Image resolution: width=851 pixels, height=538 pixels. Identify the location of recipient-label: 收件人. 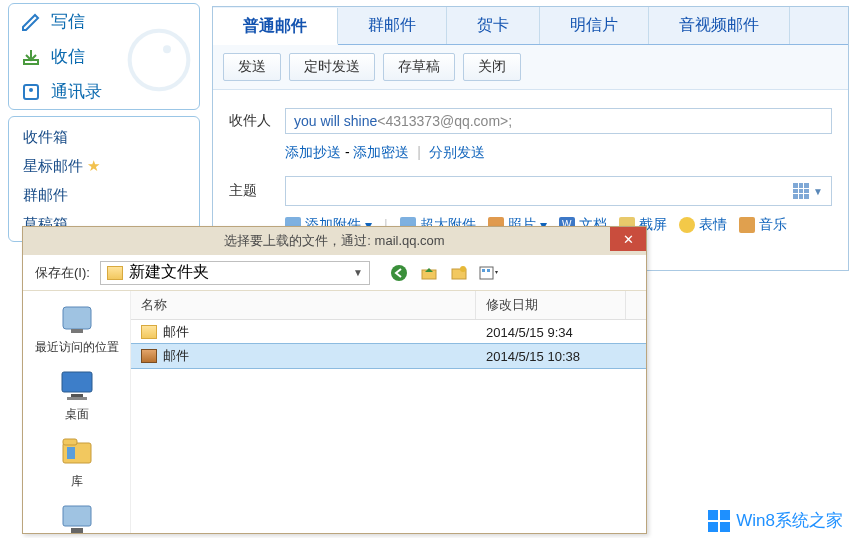
(257, 121).